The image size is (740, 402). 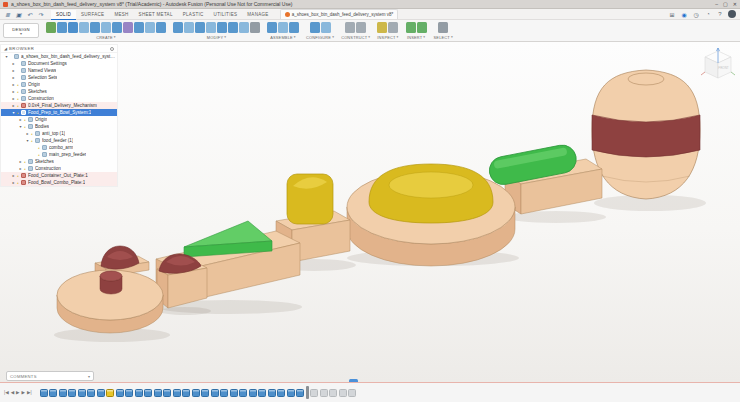 What do you see at coordinates (726, 4) in the screenshot?
I see `maximize-button: ▢` at bounding box center [726, 4].